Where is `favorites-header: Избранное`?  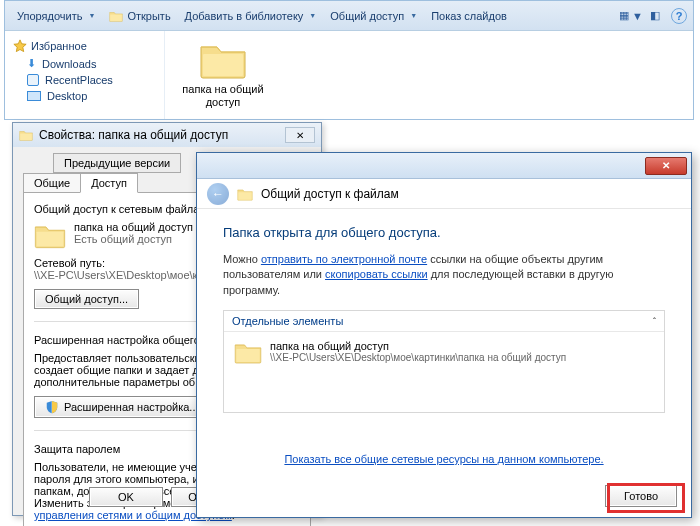
favorites-header: Избранное is located at coordinates (84, 46).